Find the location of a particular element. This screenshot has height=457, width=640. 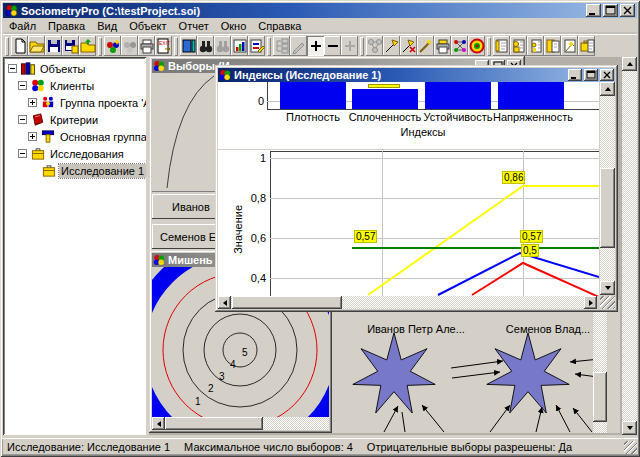

find-button is located at coordinates (206, 46).